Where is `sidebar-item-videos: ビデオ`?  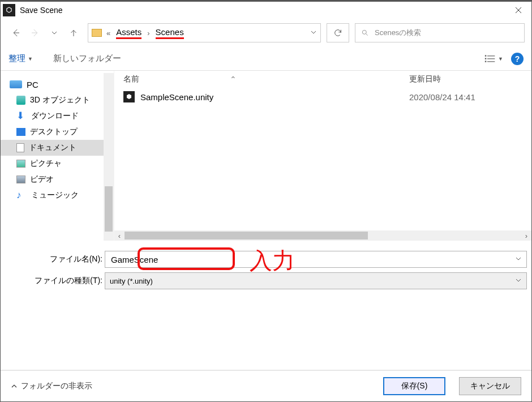
sidebar-item-videos: ビデオ is located at coordinates (57, 179).